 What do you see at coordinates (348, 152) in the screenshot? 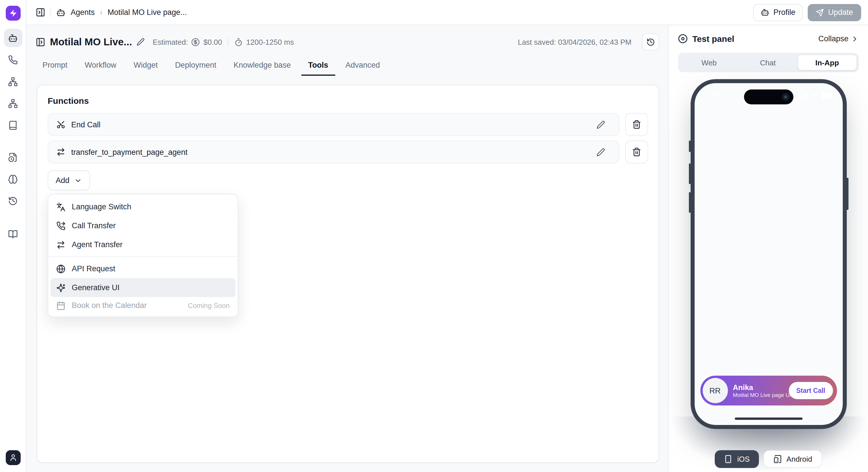
I see `function-row: transfer_to_payment_page_agent` at bounding box center [348, 152].